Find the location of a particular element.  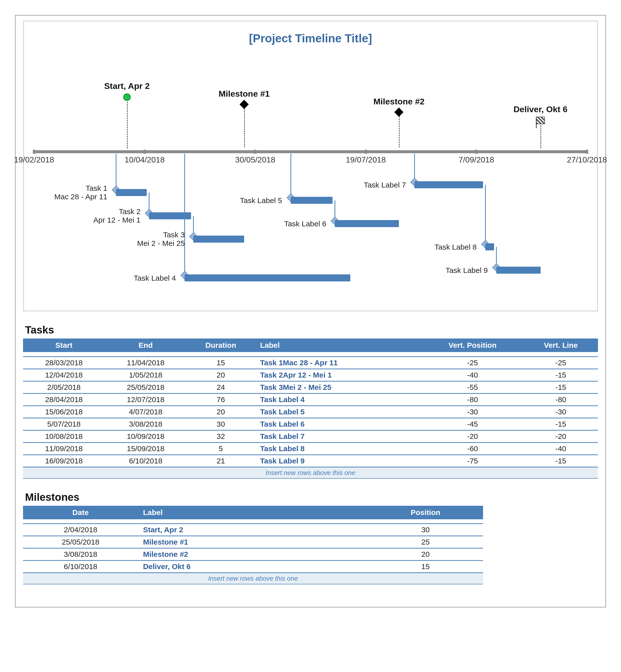

cell-label: Deliver, Okt 6 is located at coordinates (253, 566).